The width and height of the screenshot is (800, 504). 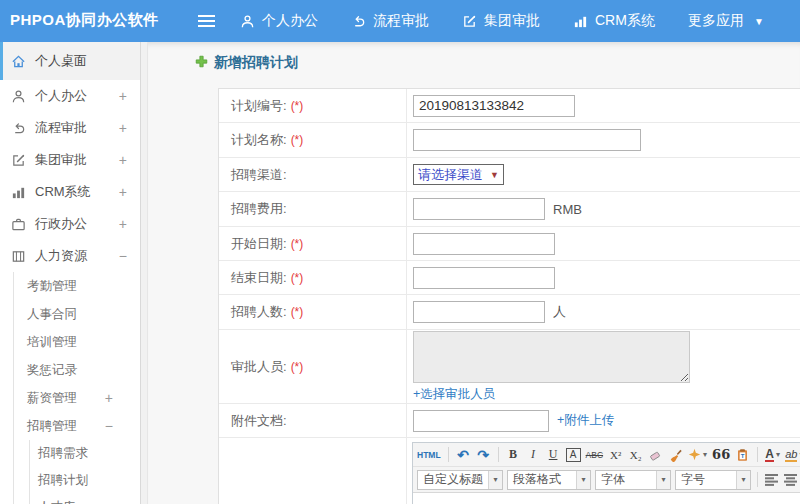 What do you see at coordinates (759, 22) in the screenshot?
I see `caret-down-icon: ▼` at bounding box center [759, 22].